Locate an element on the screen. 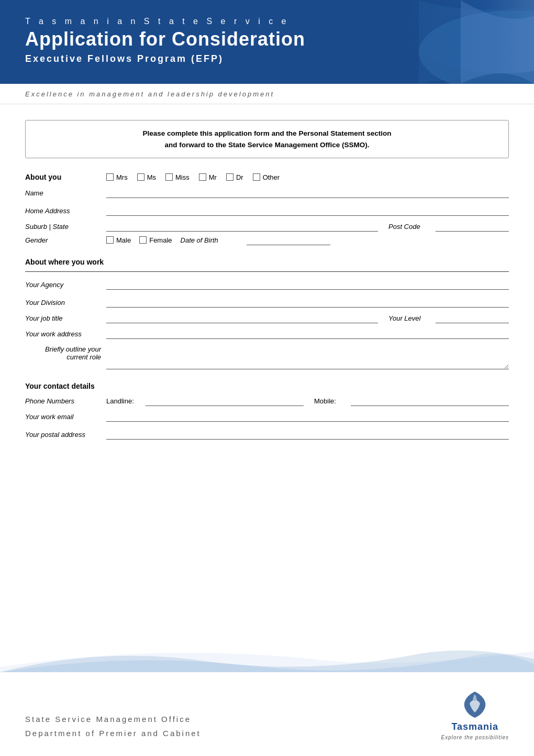  brief-role-row: Briefly outline yourcurrent role is located at coordinates (267, 357).